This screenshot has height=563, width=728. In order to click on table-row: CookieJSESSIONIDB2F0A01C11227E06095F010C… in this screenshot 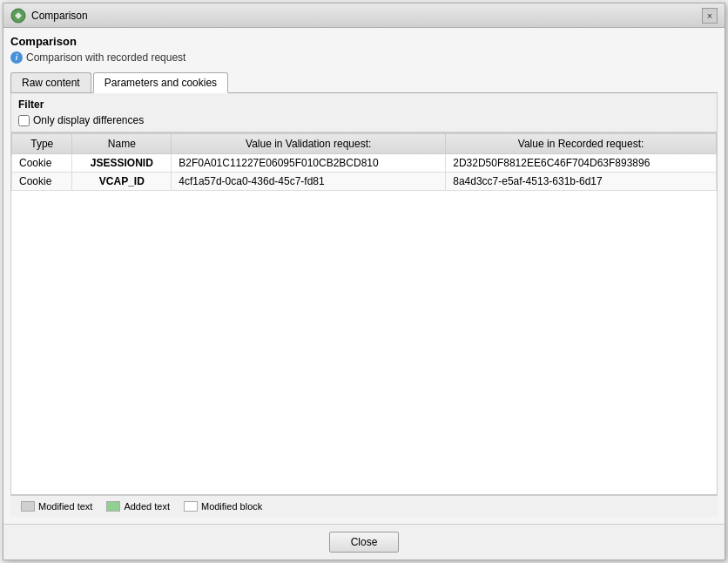, I will do `click(364, 164)`.